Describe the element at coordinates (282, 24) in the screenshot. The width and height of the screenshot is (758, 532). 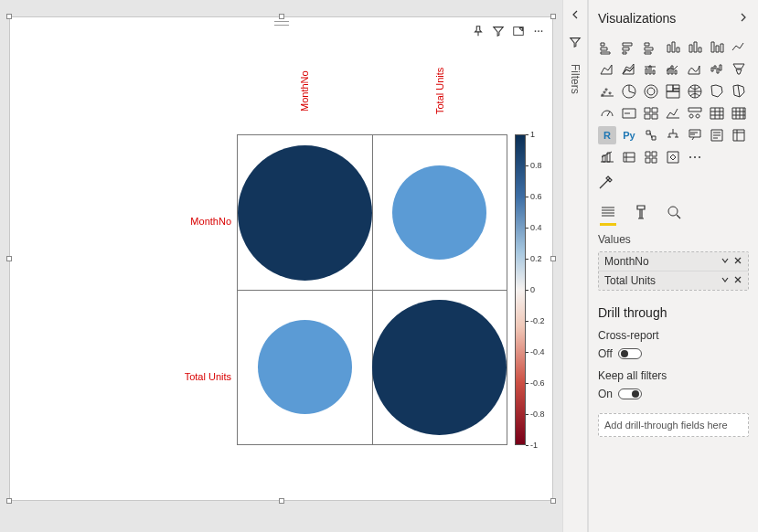
I see `drag-grip-icon` at that location.